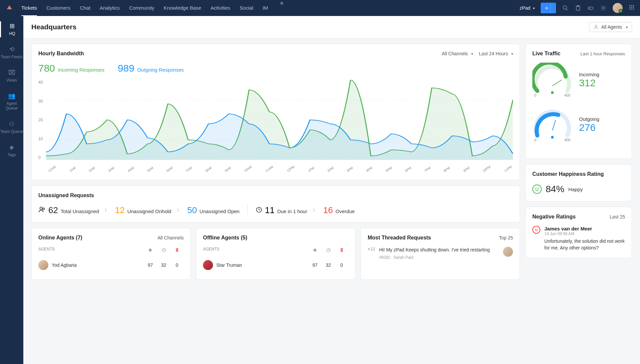 Image resolution: width=640 pixels, height=364 pixels. What do you see at coordinates (60, 238) in the screenshot?
I see `online-agents-title: Online Agents (7)` at bounding box center [60, 238].